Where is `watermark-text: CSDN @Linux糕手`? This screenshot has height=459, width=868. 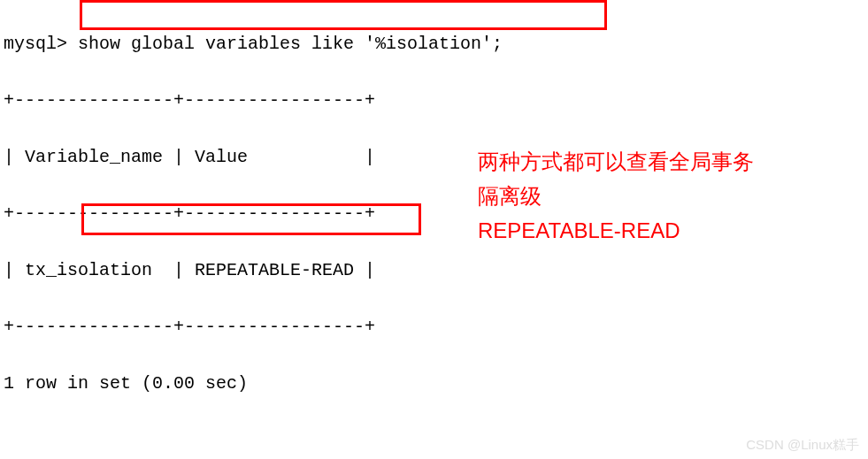
watermark-text: CSDN @Linux糕手 is located at coordinates (803, 445).